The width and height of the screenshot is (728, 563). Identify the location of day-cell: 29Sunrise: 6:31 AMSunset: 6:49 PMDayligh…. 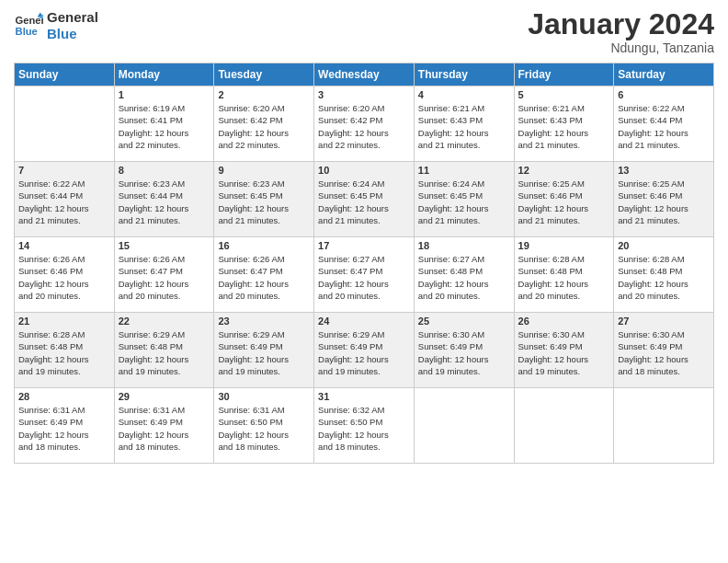
(164, 426).